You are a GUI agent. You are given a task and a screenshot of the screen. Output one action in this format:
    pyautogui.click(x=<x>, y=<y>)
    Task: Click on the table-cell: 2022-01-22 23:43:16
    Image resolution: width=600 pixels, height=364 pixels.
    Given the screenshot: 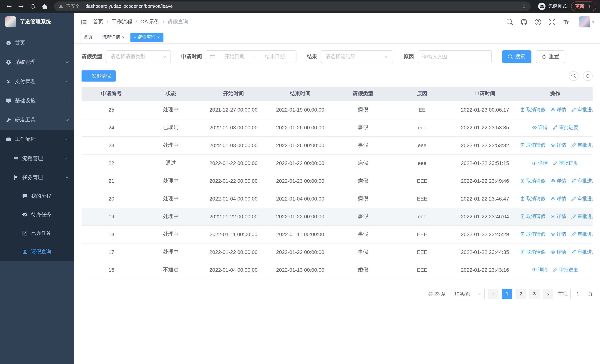 What is the action you would take?
    pyautogui.click(x=485, y=270)
    